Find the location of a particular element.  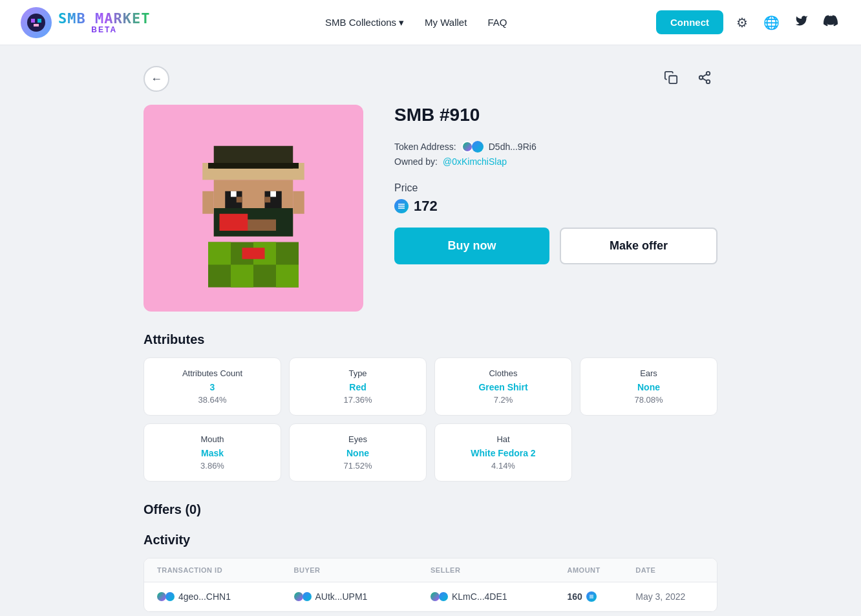

connect-button: Connect is located at coordinates (690, 22).